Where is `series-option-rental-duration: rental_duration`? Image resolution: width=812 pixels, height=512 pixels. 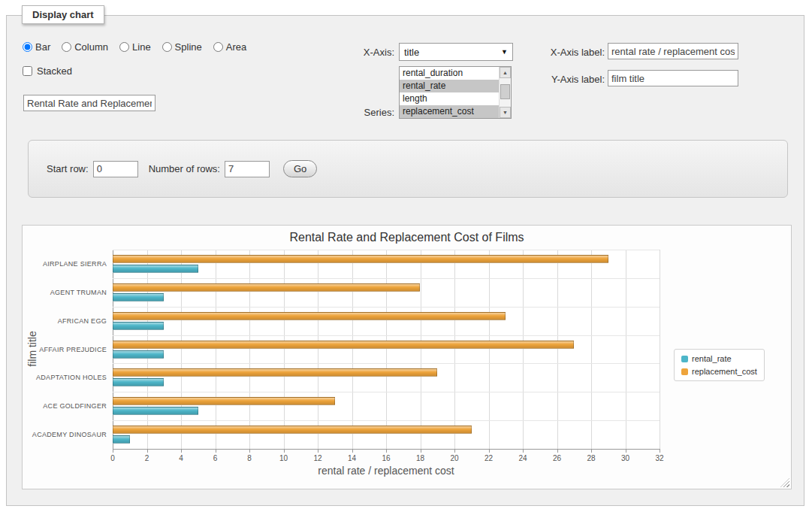
series-option-rental-duration: rental_duration is located at coordinates (449, 74).